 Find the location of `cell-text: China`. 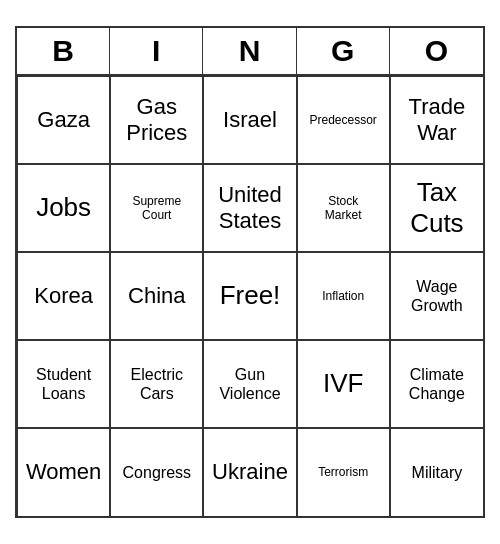

cell-text: China is located at coordinates (156, 296).